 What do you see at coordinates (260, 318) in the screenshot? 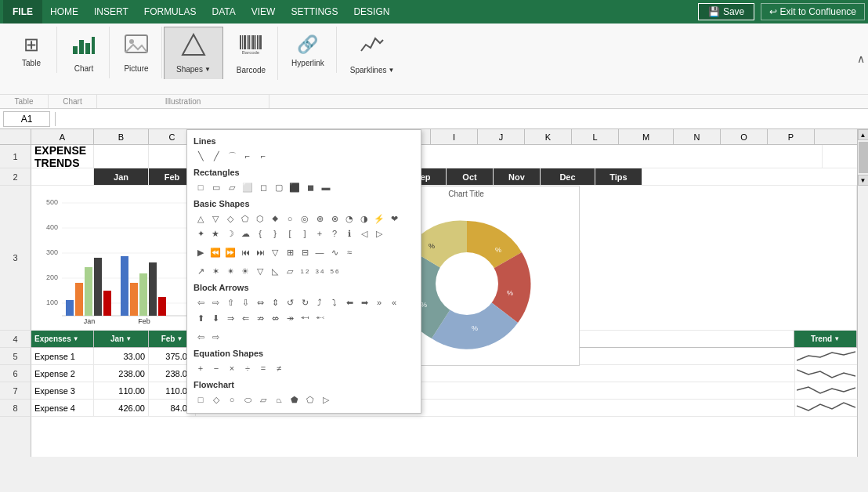
I see `block-arrow-6: ⇏` at bounding box center [260, 318].